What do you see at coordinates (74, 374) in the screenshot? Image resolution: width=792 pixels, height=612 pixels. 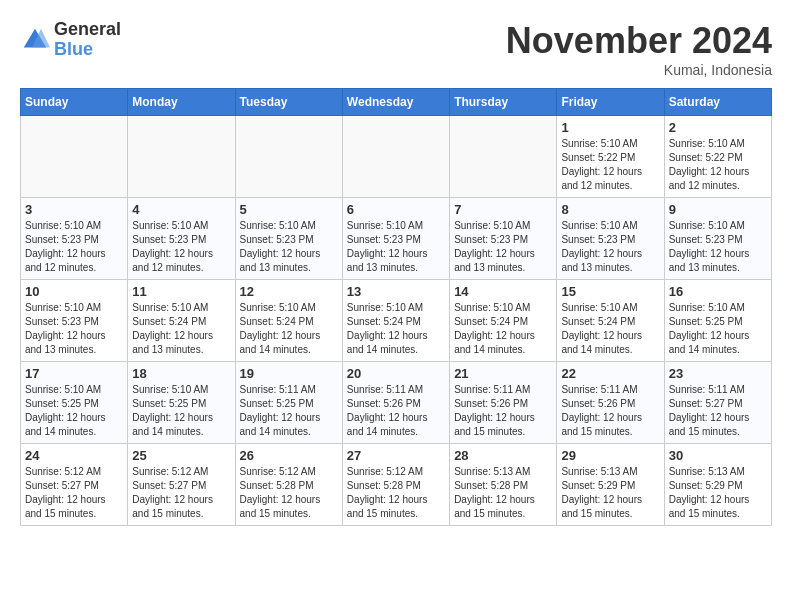 I see `day-number: 17` at bounding box center [74, 374].